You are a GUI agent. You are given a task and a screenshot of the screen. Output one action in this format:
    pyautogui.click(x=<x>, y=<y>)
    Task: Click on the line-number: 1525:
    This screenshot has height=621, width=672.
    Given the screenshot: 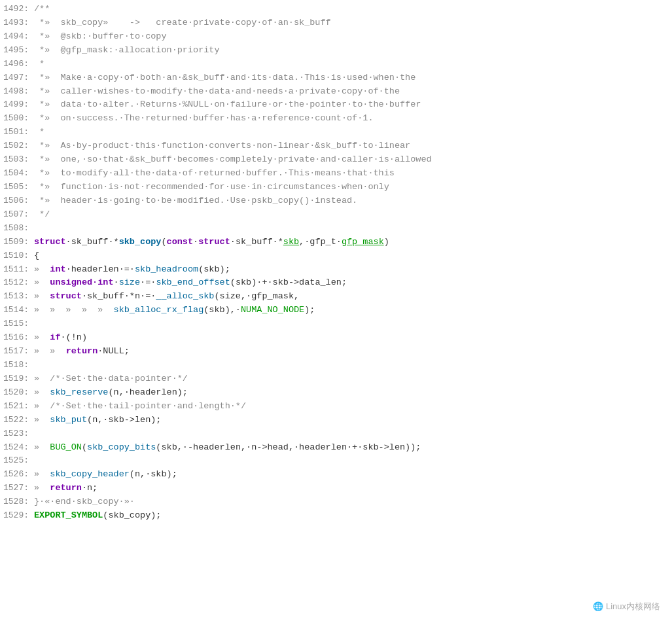 What is the action you would take?
    pyautogui.click(x=14, y=461)
    